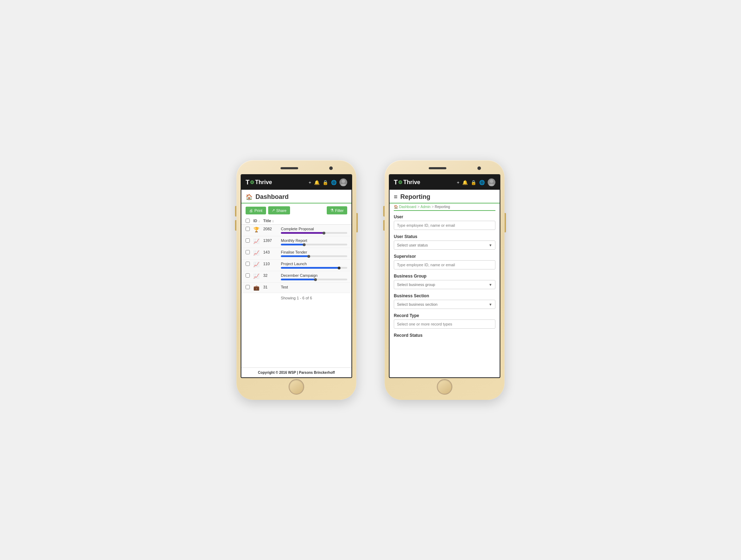  I want to click on supervisor-input, so click(445, 265).